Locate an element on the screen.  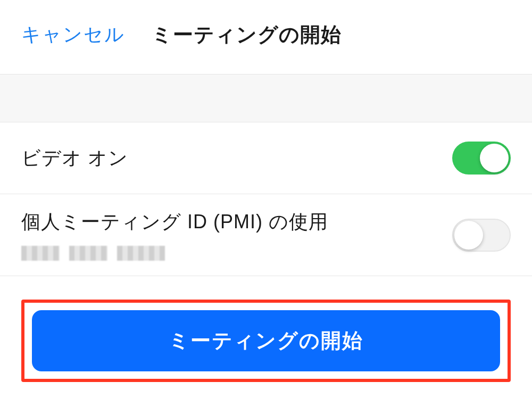
toggle-pmi is located at coordinates (481, 235).